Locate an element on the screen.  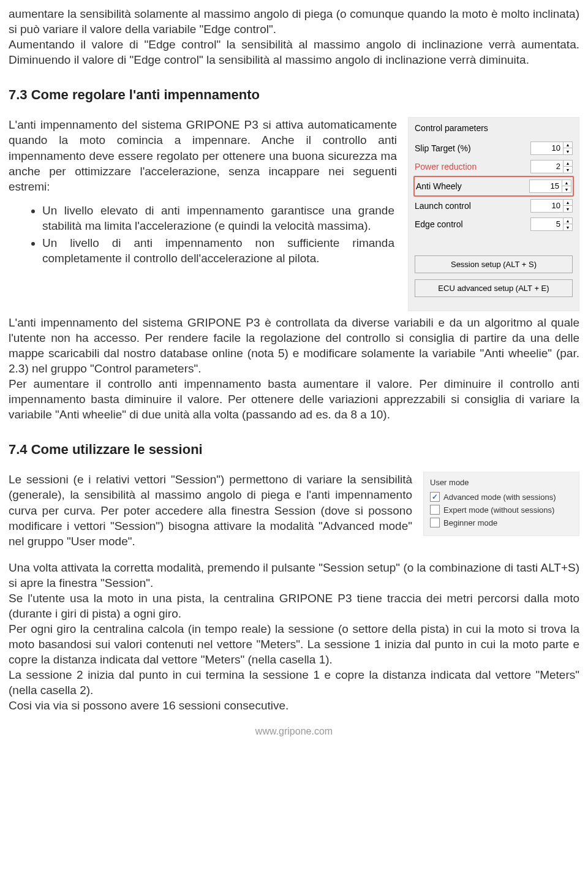
ecu-advanced-setup-button: ECU advanced setup (ALT + E) is located at coordinates (494, 288).